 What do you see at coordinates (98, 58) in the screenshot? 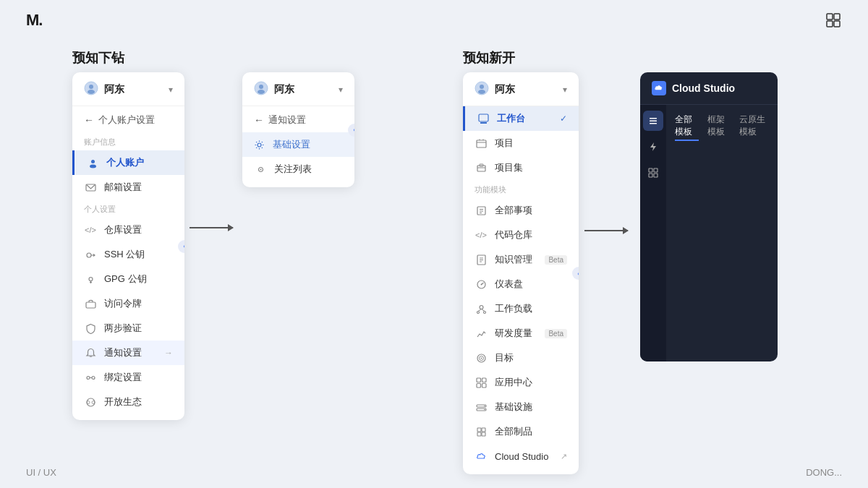
I see `section-left-title: 预知下钻` at bounding box center [98, 58].